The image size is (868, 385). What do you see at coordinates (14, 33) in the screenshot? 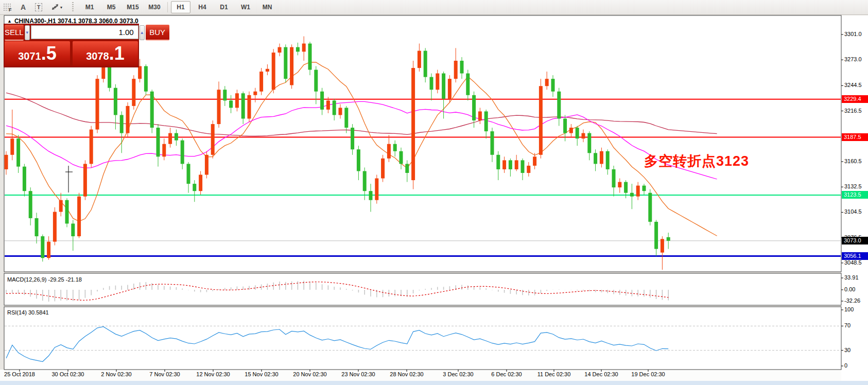
I see `sell-button: SELL` at bounding box center [14, 33].